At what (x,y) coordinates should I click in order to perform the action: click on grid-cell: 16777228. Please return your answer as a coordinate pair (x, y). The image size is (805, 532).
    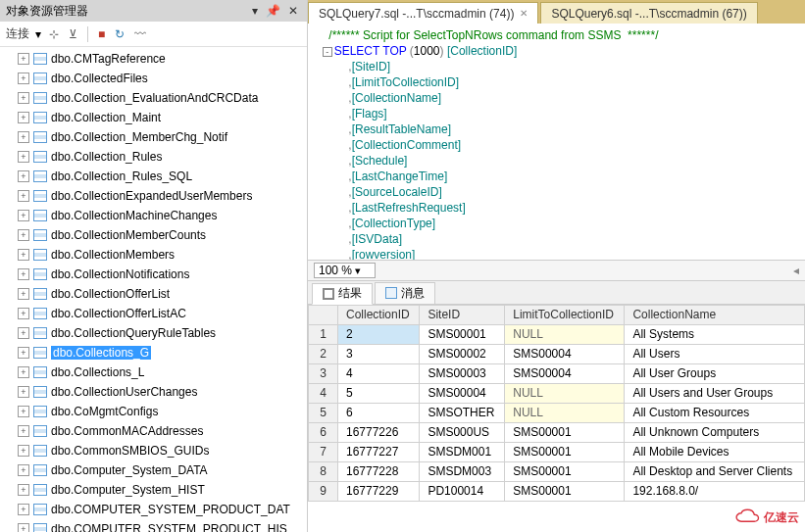
    Looking at the image, I should click on (378, 471).